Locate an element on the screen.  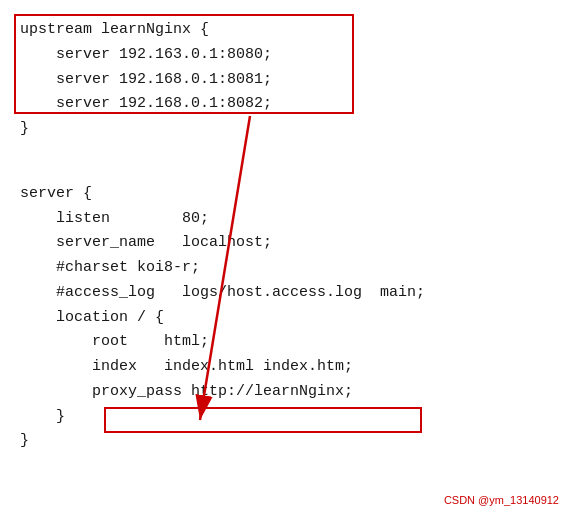
code-line: location / { is located at coordinates (284, 318).